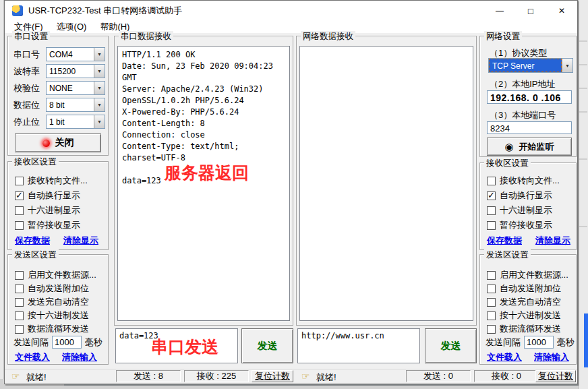 This screenshot has height=389, width=588. Describe the element at coordinates (204, 346) in the screenshot. I see `serial-send-row: data=123 串口发送 发送` at that location.